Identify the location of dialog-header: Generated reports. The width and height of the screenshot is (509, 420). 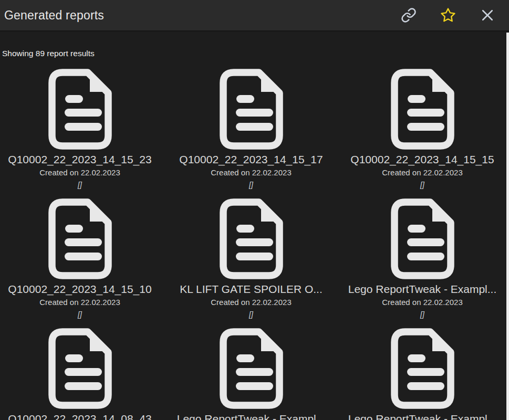
(254, 16).